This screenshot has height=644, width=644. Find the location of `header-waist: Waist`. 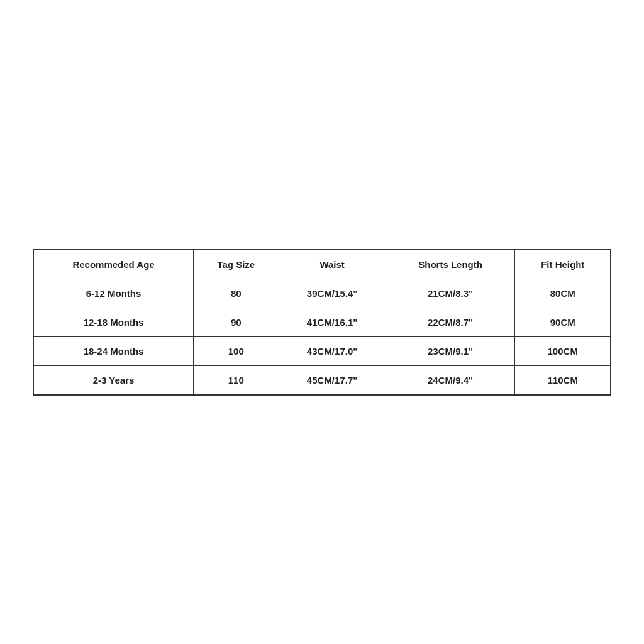

header-waist: Waist is located at coordinates (332, 264).